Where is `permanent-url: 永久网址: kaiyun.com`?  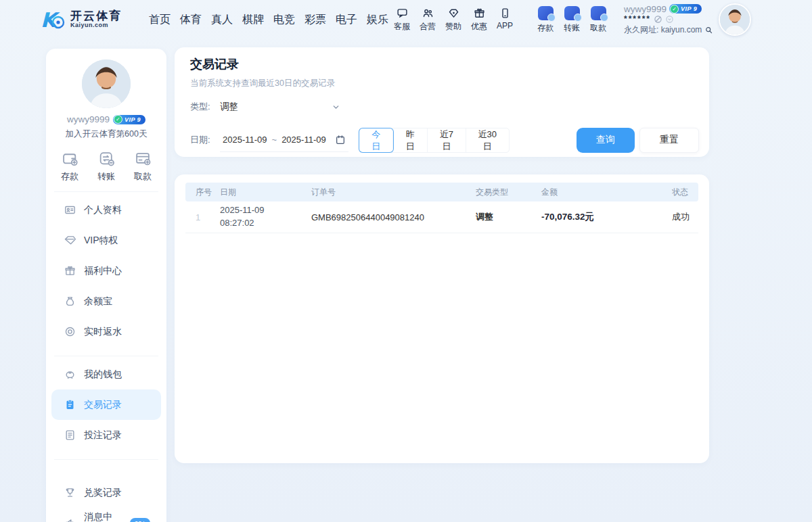
permanent-url: 永久网址: kaiyun.com is located at coordinates (663, 30).